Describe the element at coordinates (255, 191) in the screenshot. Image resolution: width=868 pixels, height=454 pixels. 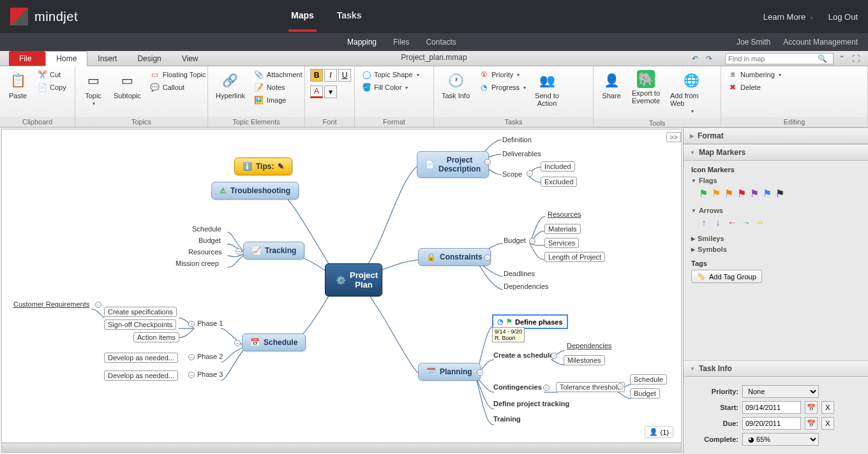
I see `troubleshooting-topic: ⚠ Troubleshooting` at that location.